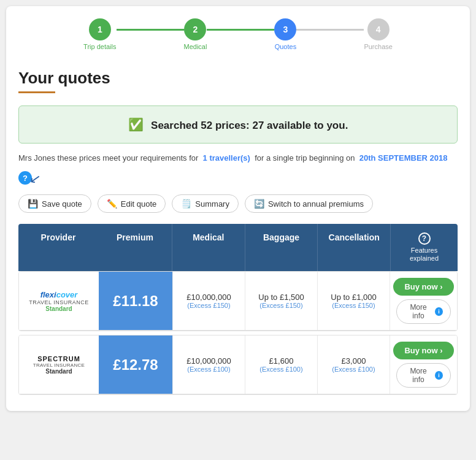  What do you see at coordinates (249, 125) in the screenshot?
I see `banner-text: Searched 52 prices: 27 available to you.` at bounding box center [249, 125].